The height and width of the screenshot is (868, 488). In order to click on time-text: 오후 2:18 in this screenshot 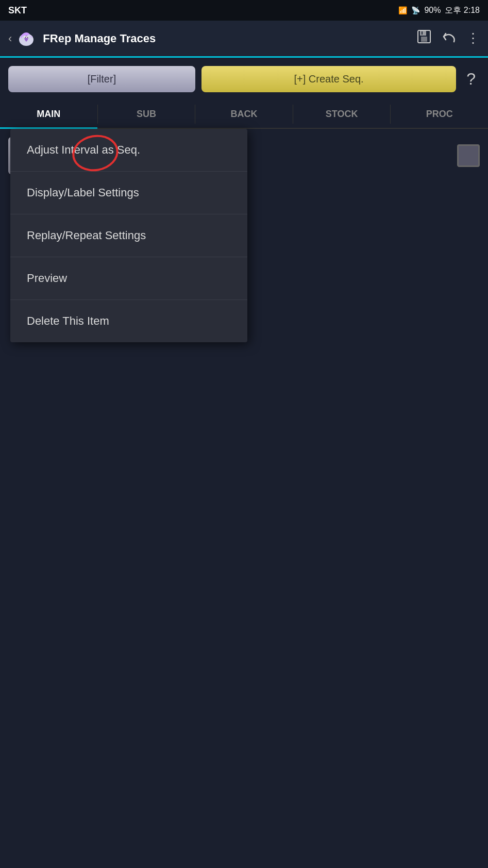, I will do `click(462, 10)`.